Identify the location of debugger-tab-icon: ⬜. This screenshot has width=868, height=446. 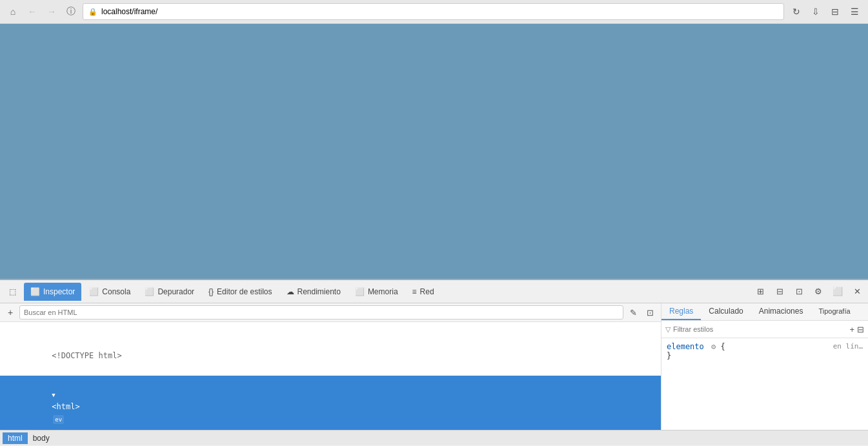
(150, 292).